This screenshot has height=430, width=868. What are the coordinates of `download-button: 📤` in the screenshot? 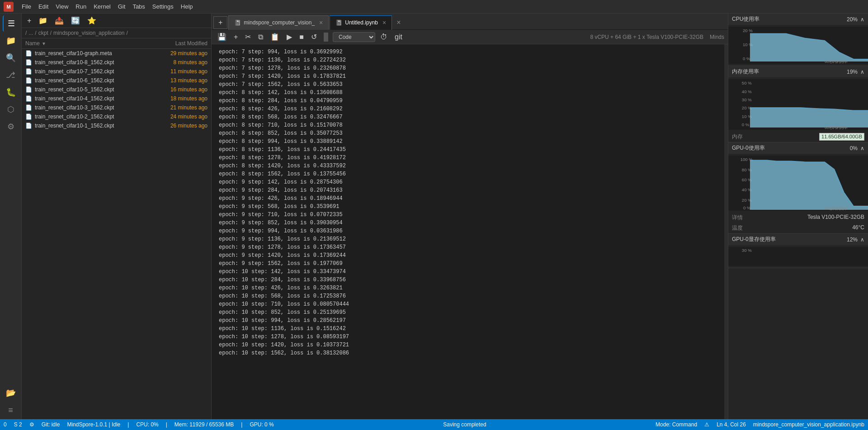 It's located at (59, 21).